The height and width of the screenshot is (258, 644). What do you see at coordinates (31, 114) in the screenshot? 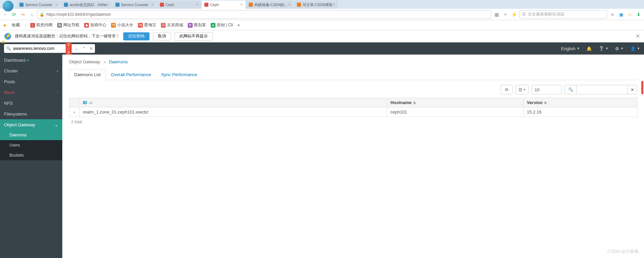
I see `sidebar-item-filesystems: Filesystems` at bounding box center [31, 114].